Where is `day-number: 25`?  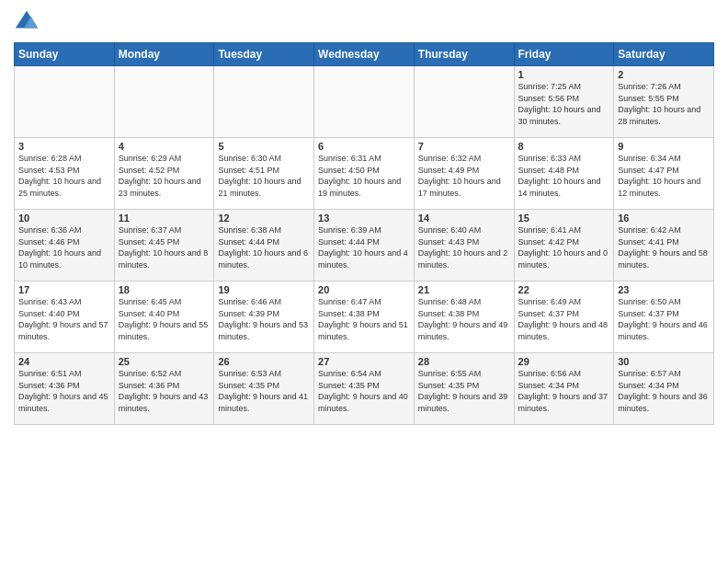
day-number: 25 is located at coordinates (165, 362).